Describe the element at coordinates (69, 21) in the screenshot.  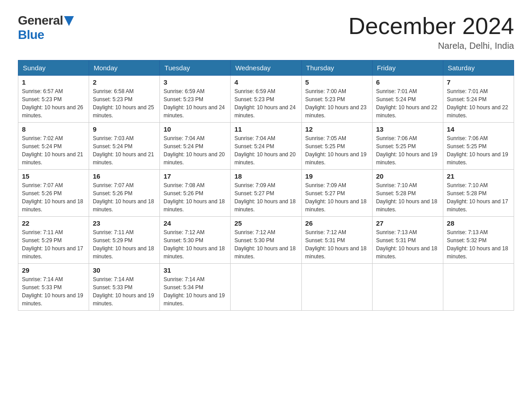
I see `logo-triangle-icon` at that location.